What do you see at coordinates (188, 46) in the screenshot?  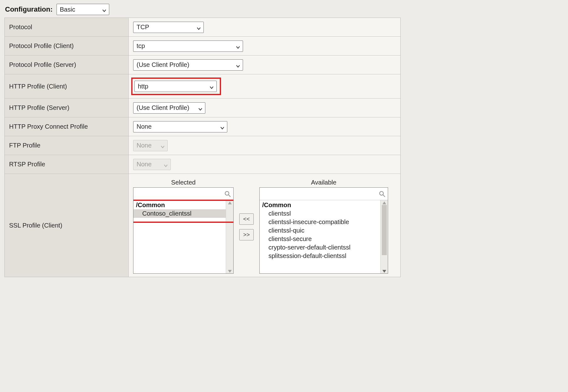 I see `protocol-profile-client-select: tcp` at bounding box center [188, 46].